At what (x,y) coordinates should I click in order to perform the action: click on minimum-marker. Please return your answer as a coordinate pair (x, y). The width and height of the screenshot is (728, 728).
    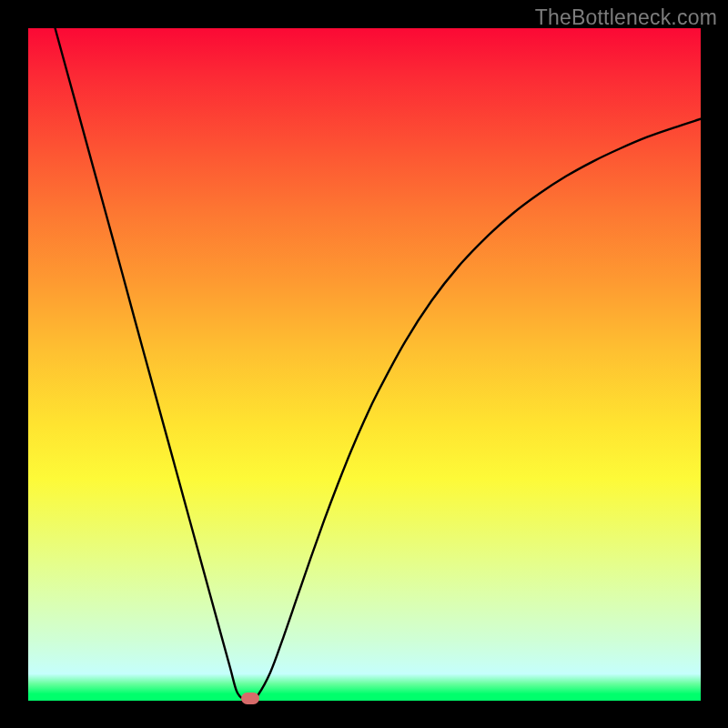
    Looking at the image, I should click on (250, 699).